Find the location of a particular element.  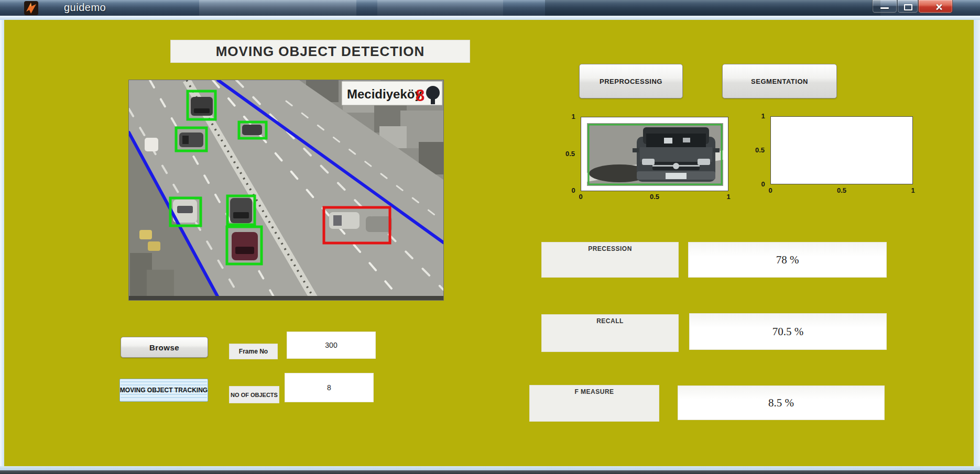

segmentation-button: SEGMENTATION is located at coordinates (780, 81).